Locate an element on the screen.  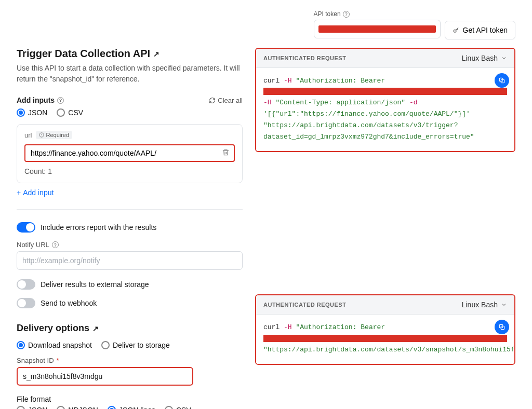
include-errors-toggle is located at coordinates (26, 227).